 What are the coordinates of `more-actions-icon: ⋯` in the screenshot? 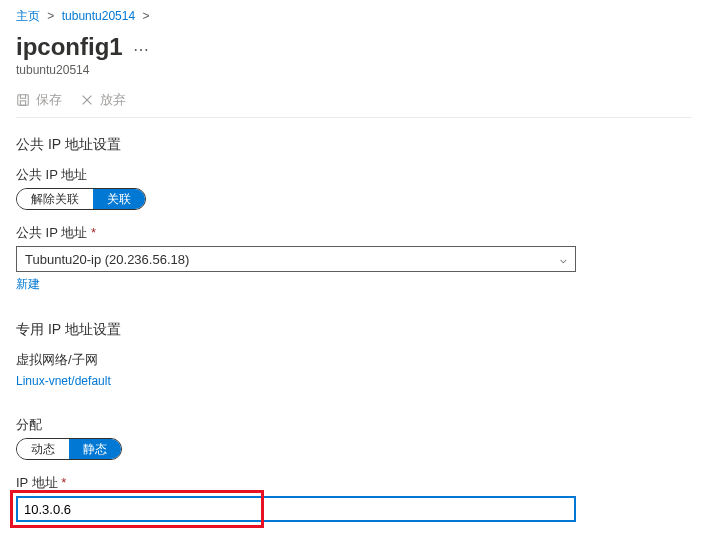 It's located at (141, 50).